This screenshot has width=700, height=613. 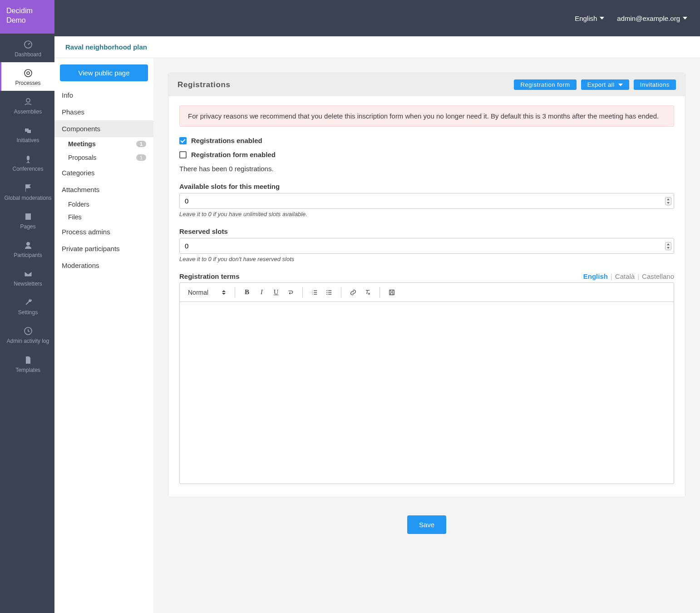 I want to click on available-slots-input, so click(x=427, y=201).